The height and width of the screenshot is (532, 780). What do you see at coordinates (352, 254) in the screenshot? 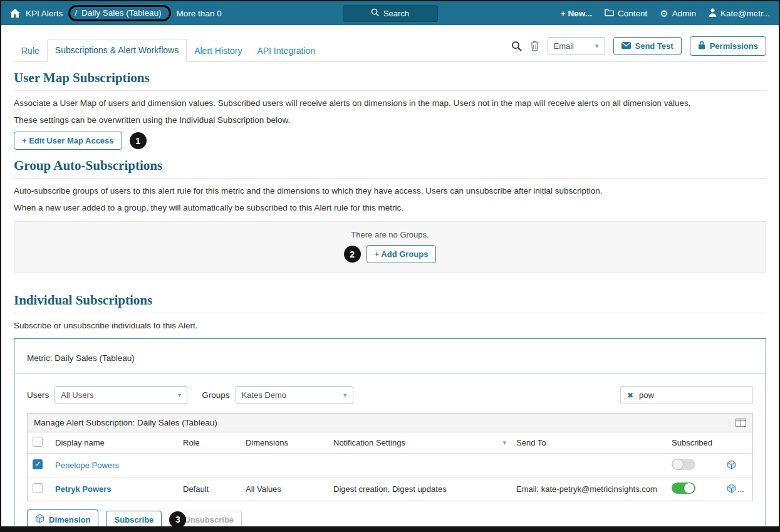
I see `annotation-step-2: 2` at bounding box center [352, 254].